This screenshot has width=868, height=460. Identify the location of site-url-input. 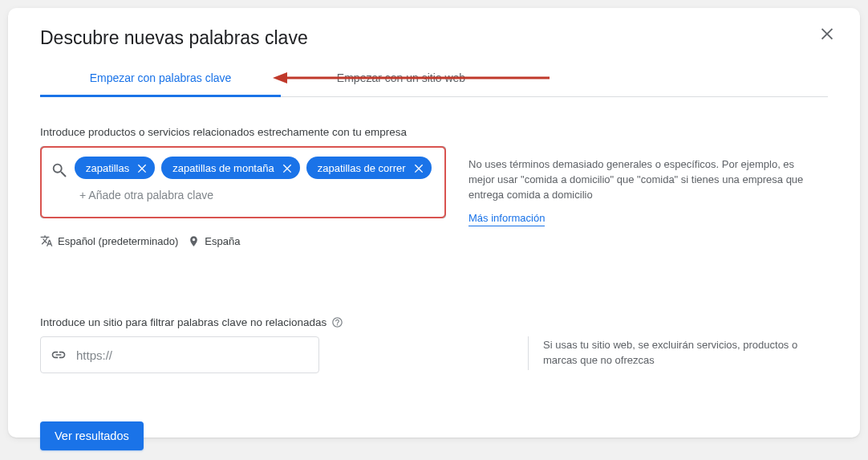
(193, 355).